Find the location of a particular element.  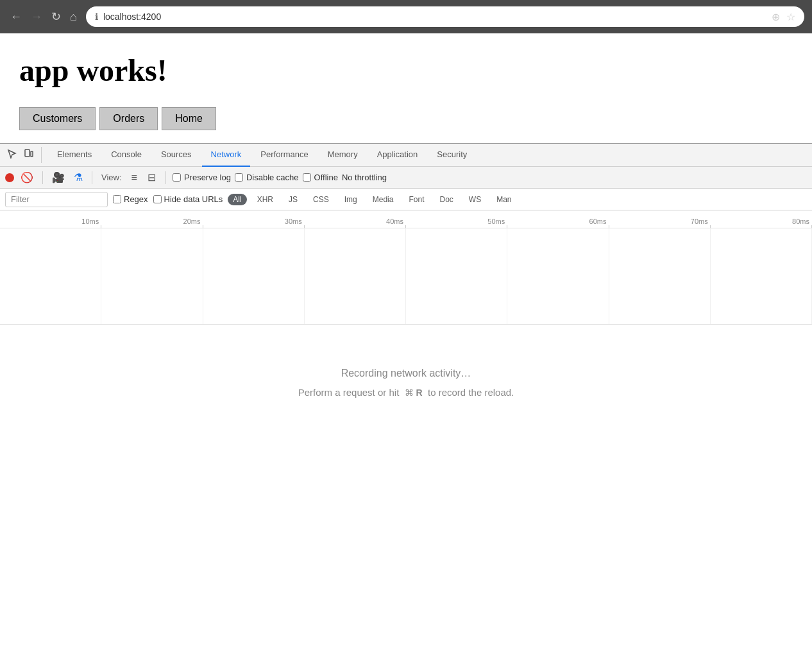

filter-type-css: CSS is located at coordinates (321, 200).